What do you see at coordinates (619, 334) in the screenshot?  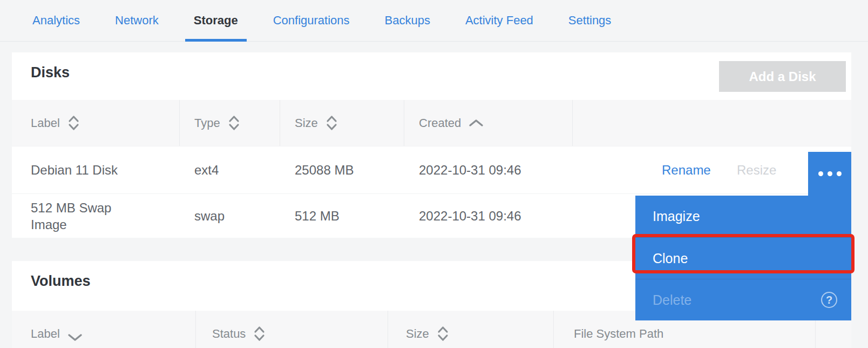 I see `column-header-text: File System Path` at bounding box center [619, 334].